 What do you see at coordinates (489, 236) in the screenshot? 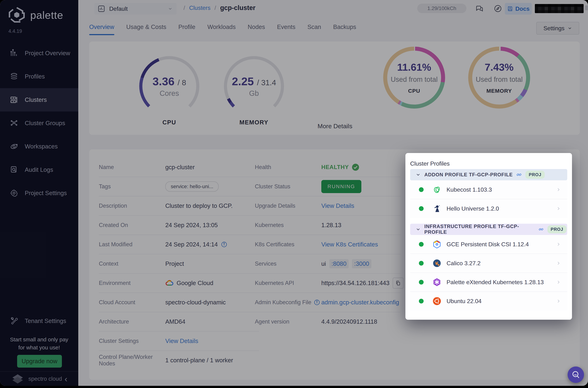
I see `cluster-profiles-panel: Cluster Profiles ADDON PROFILE TF-GCP-PR…` at bounding box center [489, 236].